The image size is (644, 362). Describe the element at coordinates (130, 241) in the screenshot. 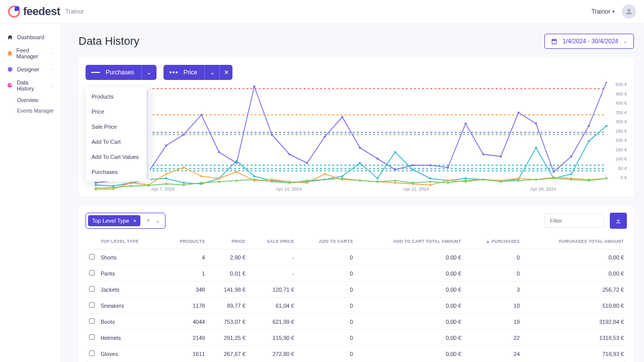

I see `table-header: TOP LEVEL TYPE` at that location.